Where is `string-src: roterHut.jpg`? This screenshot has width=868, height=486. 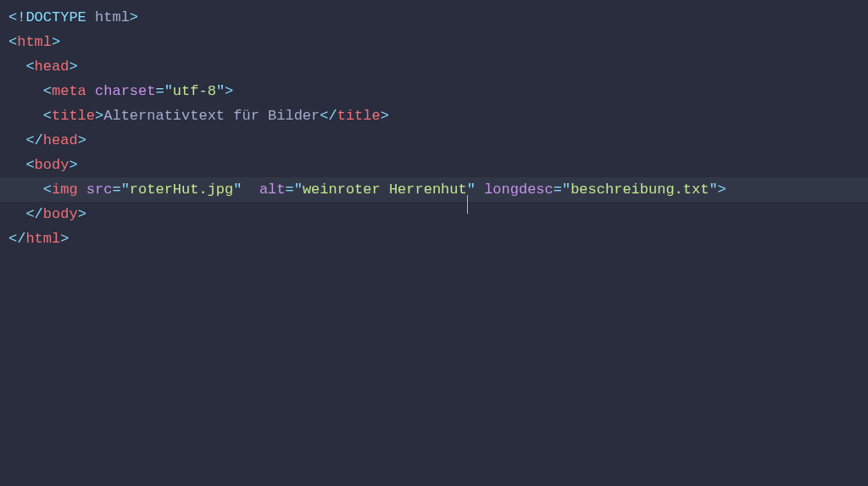
string-src: roterHut.jpg is located at coordinates (181, 190).